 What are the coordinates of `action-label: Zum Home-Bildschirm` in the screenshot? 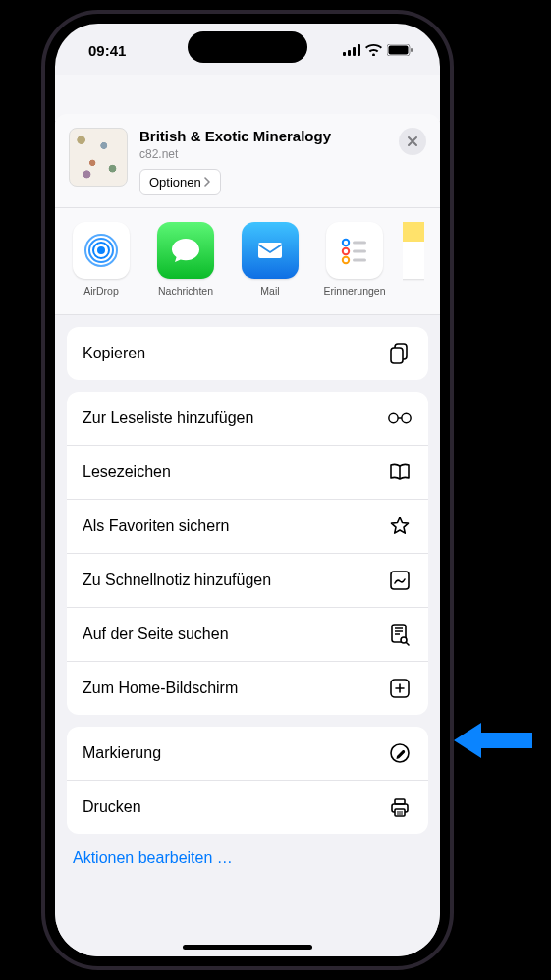 It's located at (160, 688).